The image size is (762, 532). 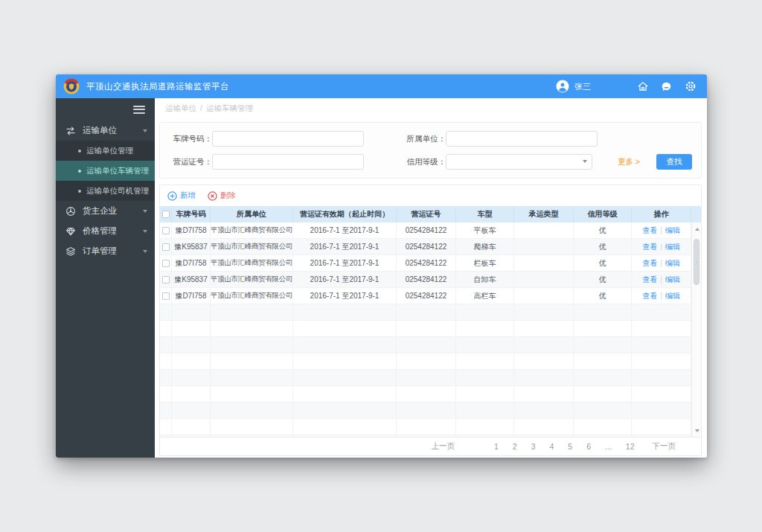 I want to click on plate-number-input, so click(x=288, y=138).